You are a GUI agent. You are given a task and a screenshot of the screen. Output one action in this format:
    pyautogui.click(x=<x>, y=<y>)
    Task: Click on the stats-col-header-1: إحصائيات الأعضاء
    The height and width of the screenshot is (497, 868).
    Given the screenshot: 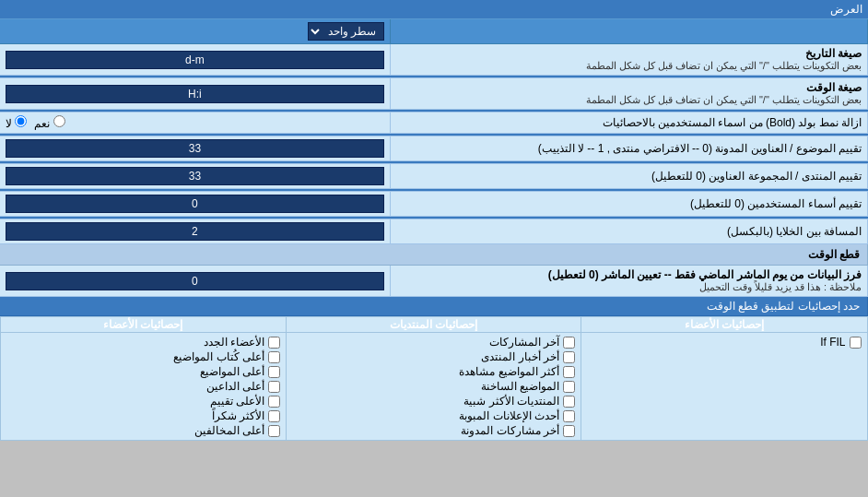 What is the action you would take?
    pyautogui.click(x=143, y=325)
    